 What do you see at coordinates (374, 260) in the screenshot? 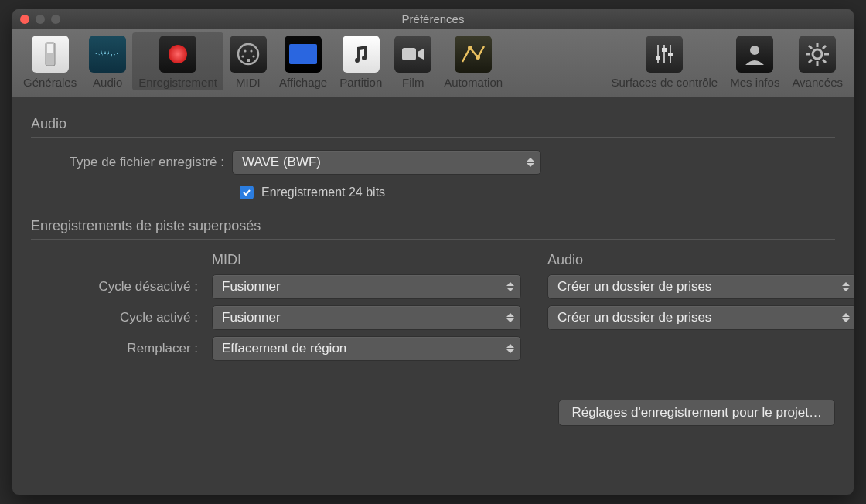
I see `midi-column-header: MIDI` at bounding box center [374, 260].